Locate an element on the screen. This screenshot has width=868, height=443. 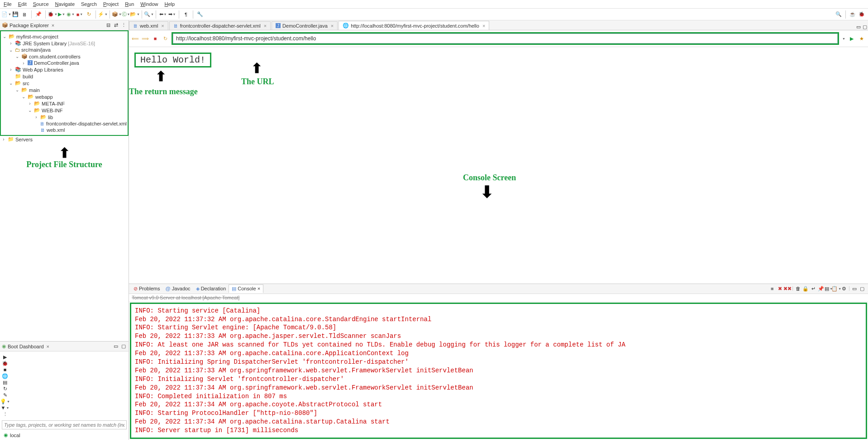
menu-search: Search is located at coordinates (89, 4).